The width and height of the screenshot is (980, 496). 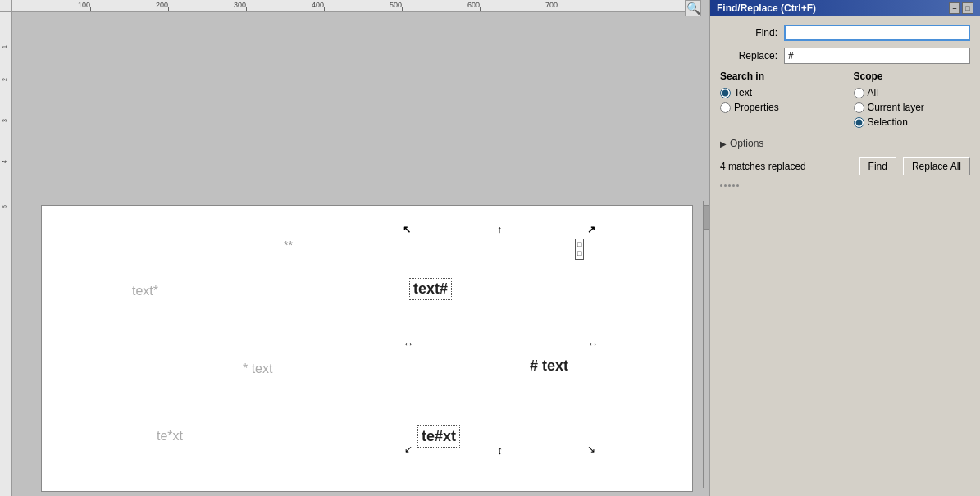 What do you see at coordinates (912, 93) in the screenshot?
I see `scope-all-radio-row: All` at bounding box center [912, 93].